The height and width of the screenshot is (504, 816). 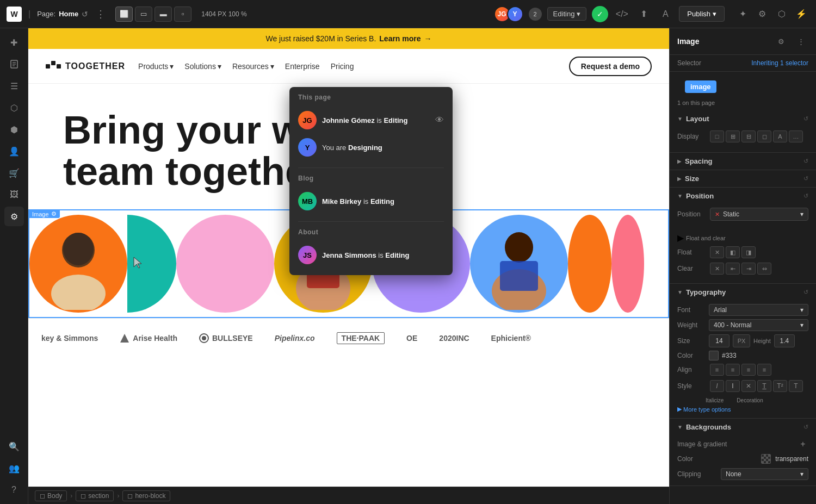 What do you see at coordinates (743, 41) in the screenshot?
I see `panel-header: Image ⚙ ⋮` at bounding box center [743, 41].